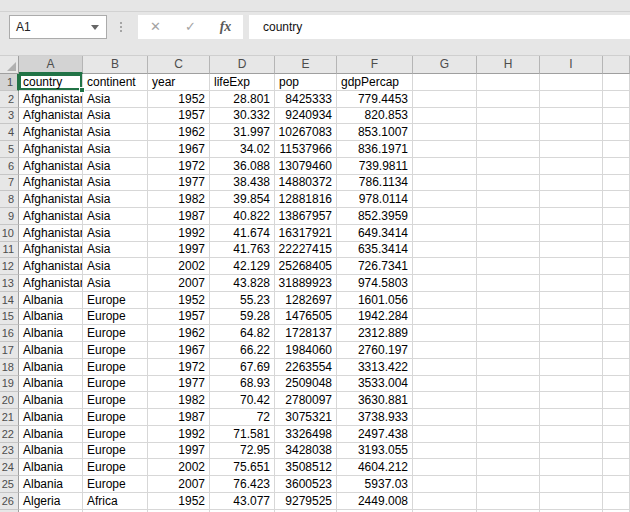 The width and height of the screenshot is (630, 512). I want to click on cell-H8, so click(508, 200).